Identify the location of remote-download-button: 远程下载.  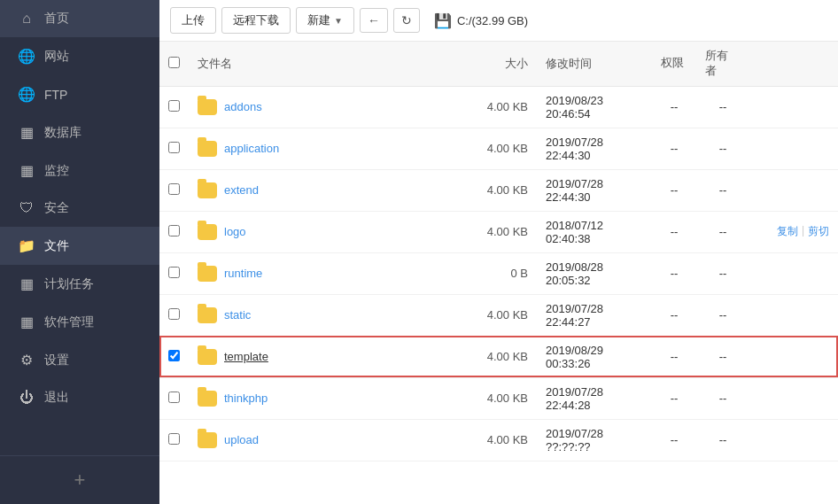
(256, 20).